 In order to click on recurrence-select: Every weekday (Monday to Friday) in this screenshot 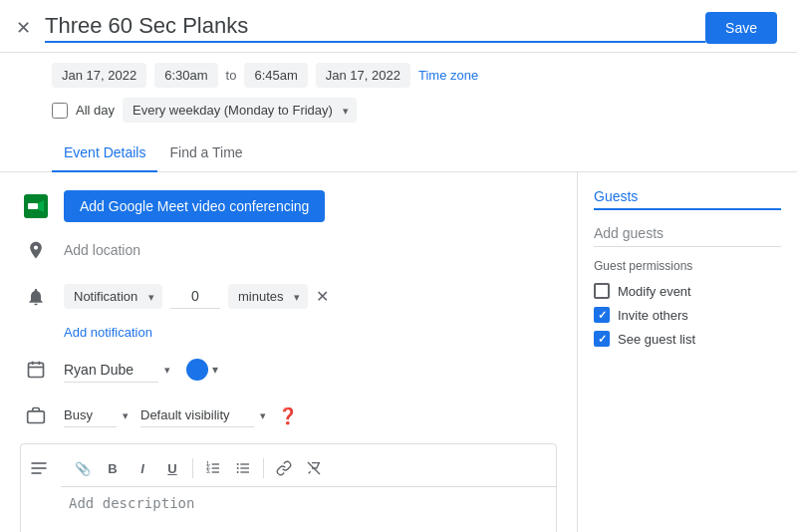, I will do `click(239, 110)`.